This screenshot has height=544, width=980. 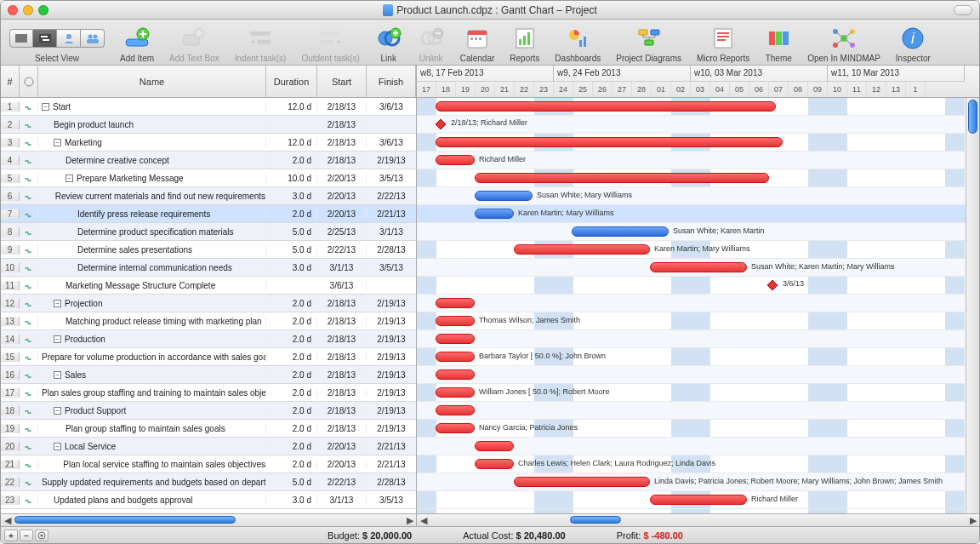 What do you see at coordinates (973, 117) in the screenshot?
I see `vscroll-thumb` at bounding box center [973, 117].